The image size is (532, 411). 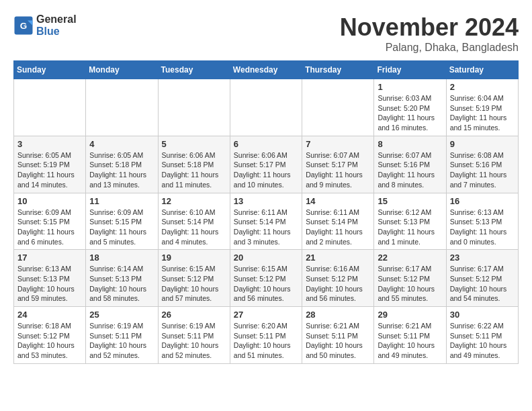 What do you see at coordinates (429, 28) in the screenshot?
I see `month-title: November 2024` at bounding box center [429, 28].